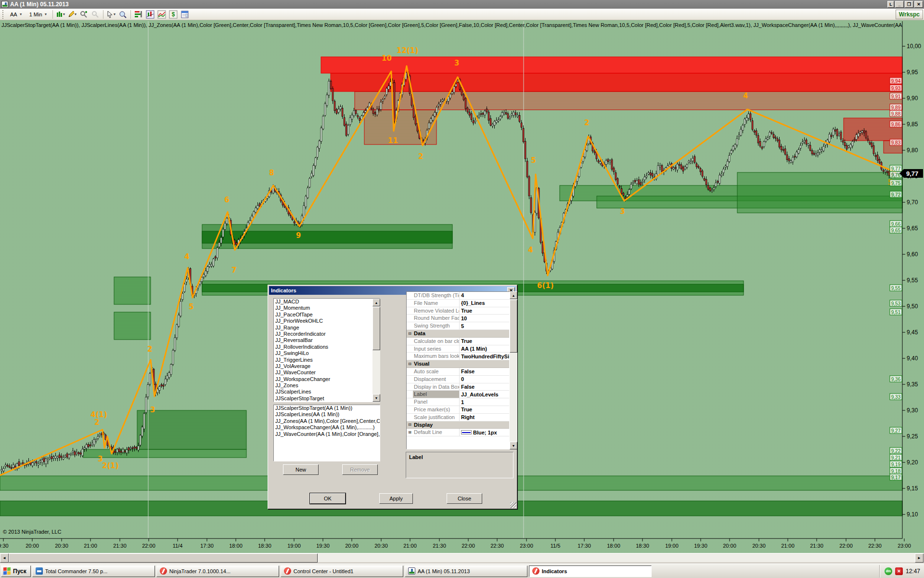 The height and width of the screenshot is (578, 924). I want to click on cursor-button: ▼, so click(111, 14).